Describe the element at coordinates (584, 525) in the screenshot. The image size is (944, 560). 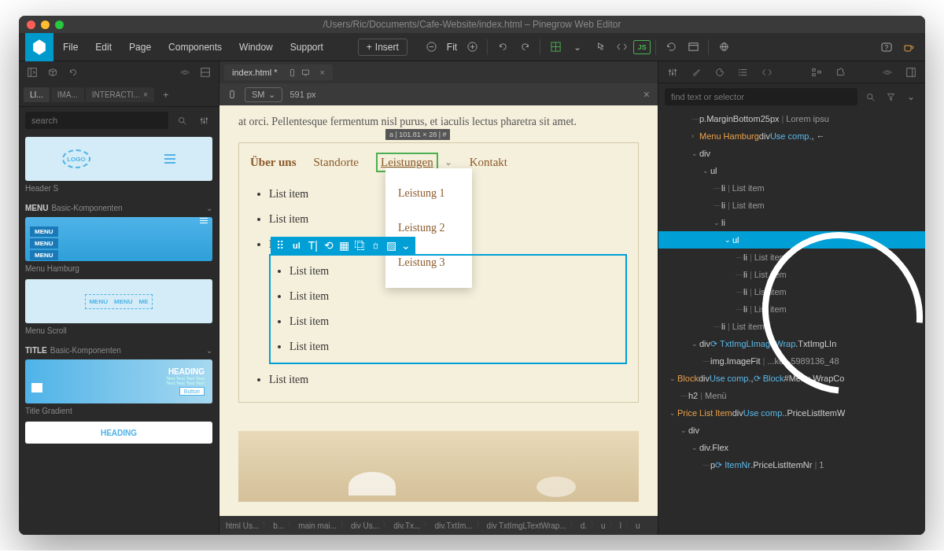
I see `breadcrumb-item: d.` at that location.